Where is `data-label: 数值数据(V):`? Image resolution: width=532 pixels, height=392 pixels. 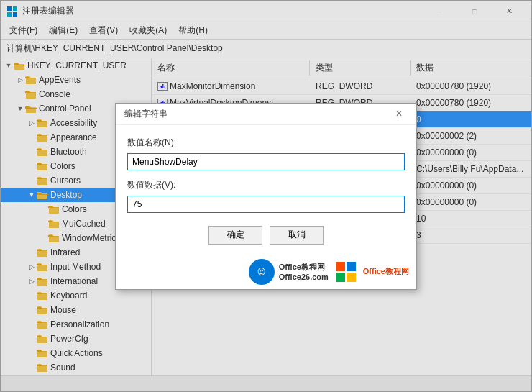 data-label: 数值数据(V): is located at coordinates (266, 186).